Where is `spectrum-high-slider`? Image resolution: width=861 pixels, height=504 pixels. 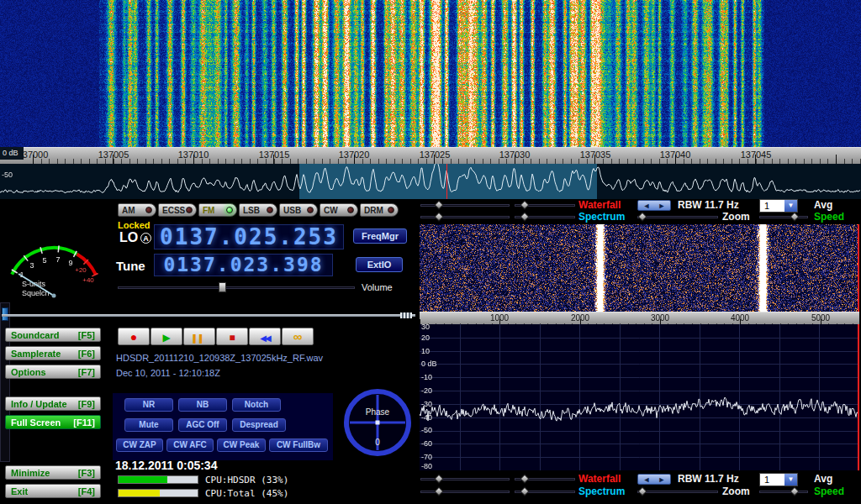
spectrum-high-slider is located at coordinates (545, 217).